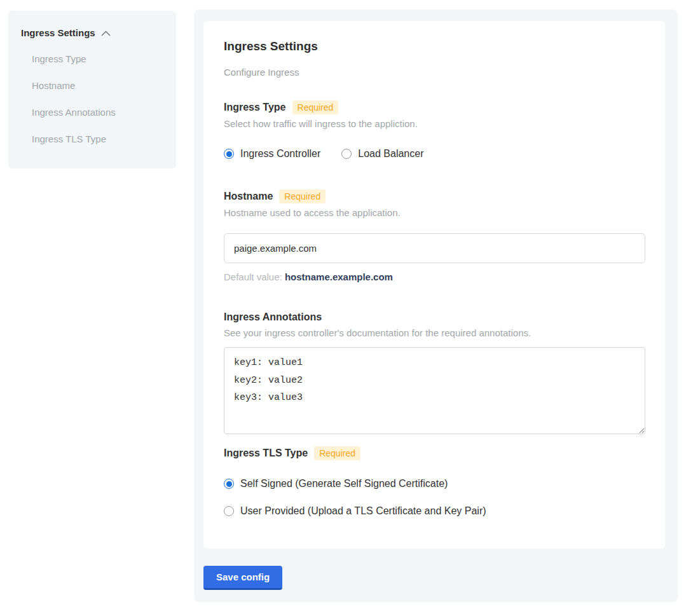 Image resolution: width=693 pixels, height=616 pixels. Describe the element at coordinates (98, 86) in the screenshot. I see `sidebar-item-hostname: Hostname` at that location.